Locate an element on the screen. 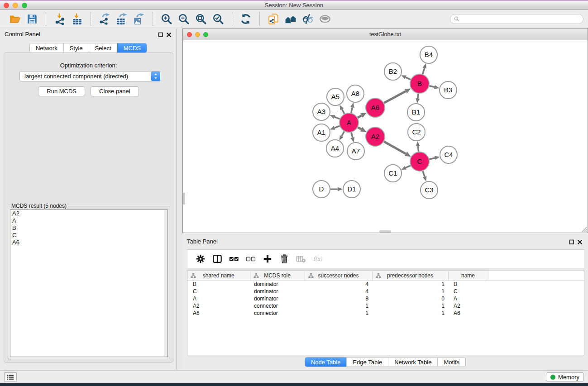  eye-button is located at coordinates (325, 19).